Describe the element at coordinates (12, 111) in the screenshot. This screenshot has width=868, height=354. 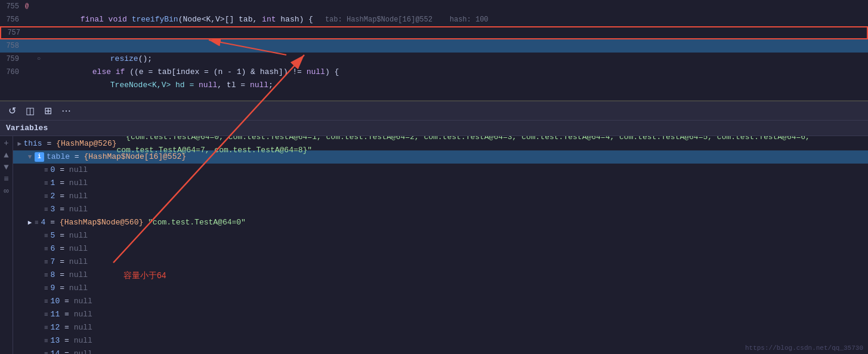
I see `restart-button: ↺` at that location.